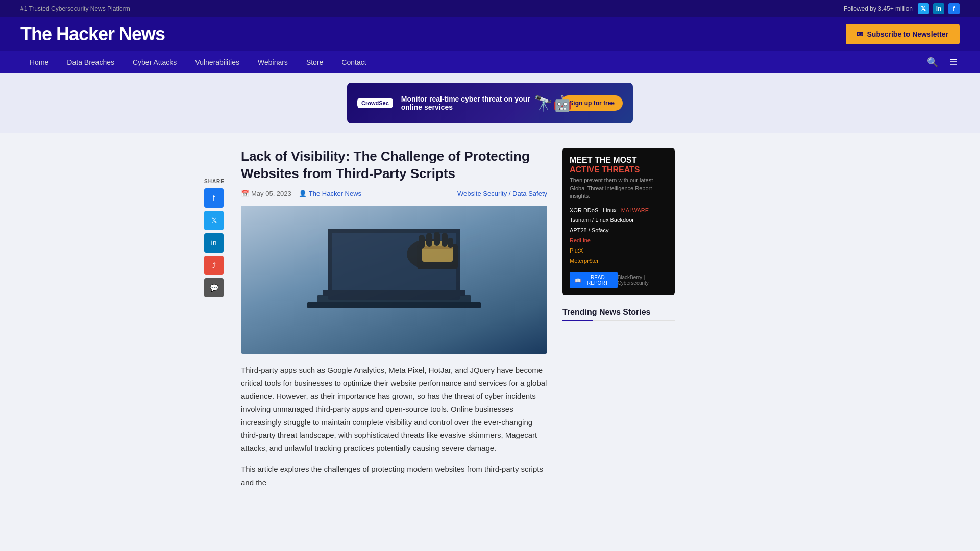  Describe the element at coordinates (214, 288) in the screenshot. I see `comment-button: 💬` at that location.